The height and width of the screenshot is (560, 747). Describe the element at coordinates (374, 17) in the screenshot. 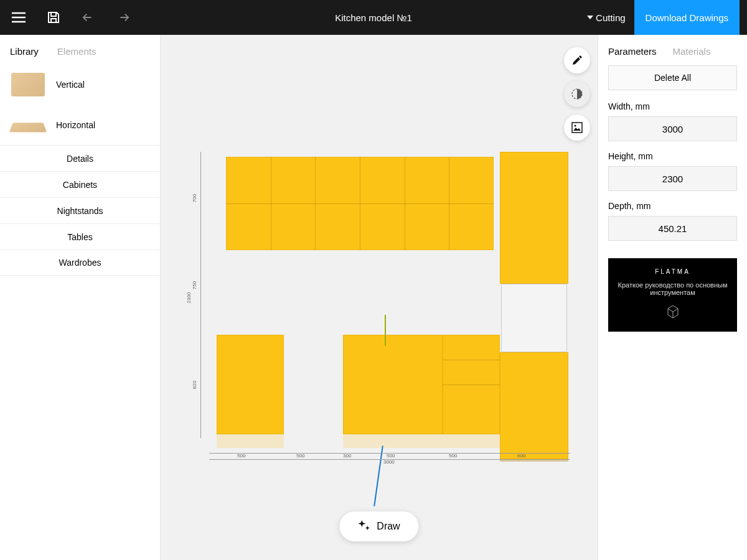

I see `page-title: Kitchen model №1` at that location.